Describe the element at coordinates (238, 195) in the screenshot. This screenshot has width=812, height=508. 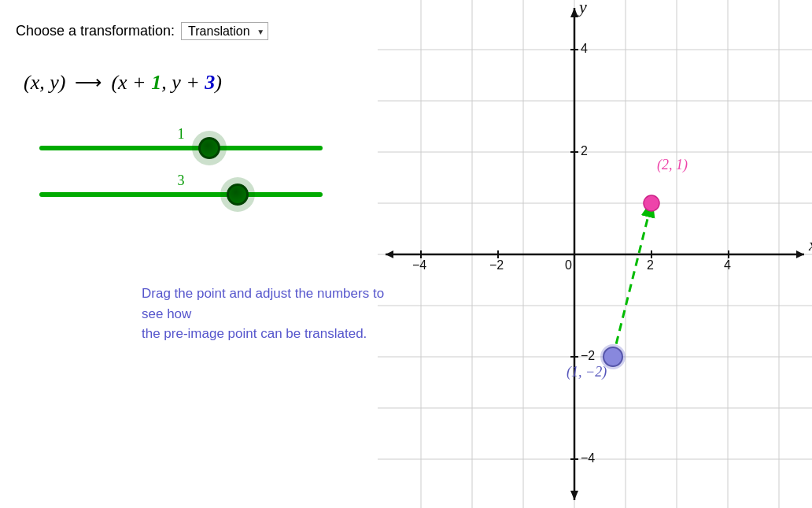
I see `slider2-thumb` at that location.